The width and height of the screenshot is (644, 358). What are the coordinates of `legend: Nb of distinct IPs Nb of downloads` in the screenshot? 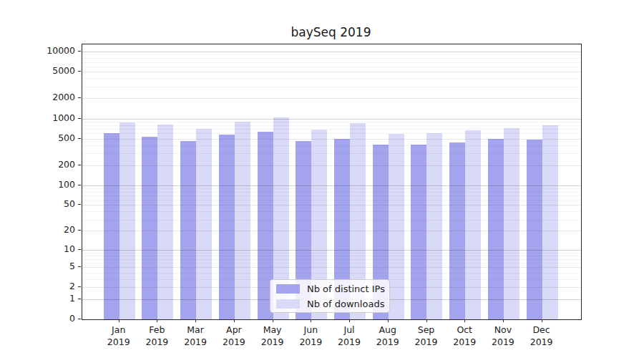 It's located at (330, 296).